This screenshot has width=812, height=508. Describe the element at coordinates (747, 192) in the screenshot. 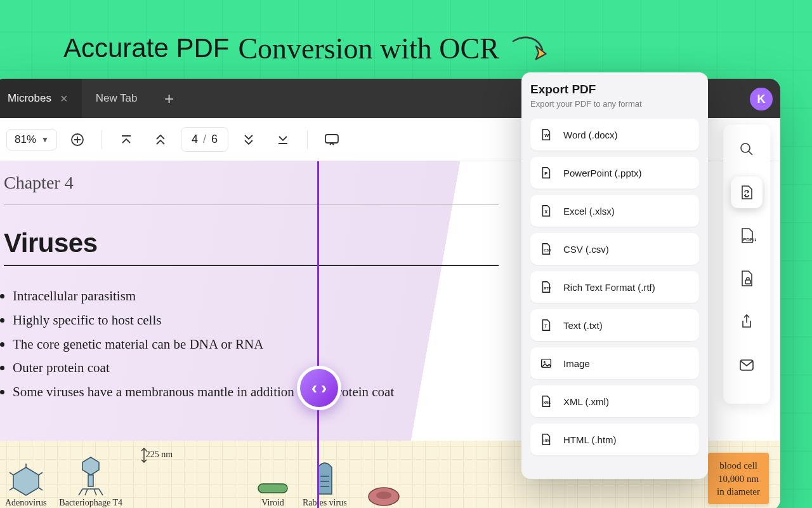

I see `convert-tool` at that location.